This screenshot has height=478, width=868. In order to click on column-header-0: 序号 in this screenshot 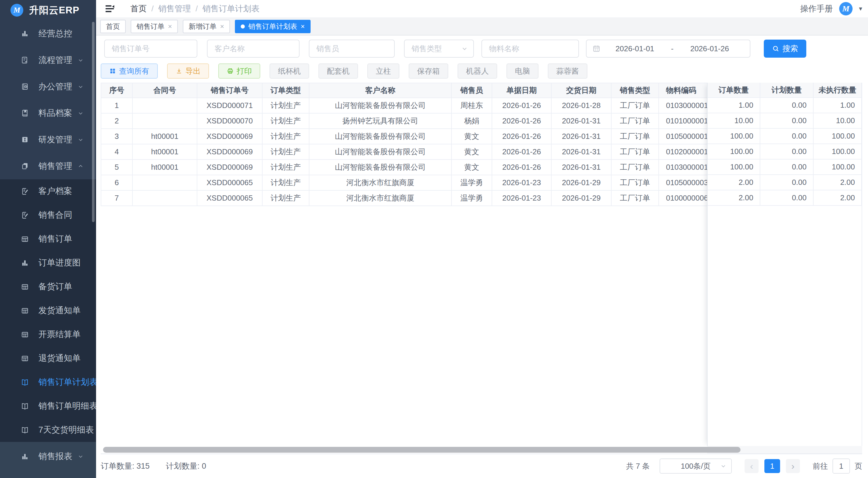, I will do `click(117, 90)`.